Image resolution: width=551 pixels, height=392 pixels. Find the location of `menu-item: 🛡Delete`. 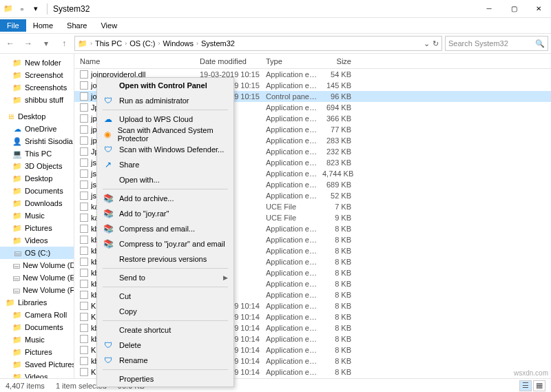

menu-item: 🛡Delete is located at coordinates (165, 345).